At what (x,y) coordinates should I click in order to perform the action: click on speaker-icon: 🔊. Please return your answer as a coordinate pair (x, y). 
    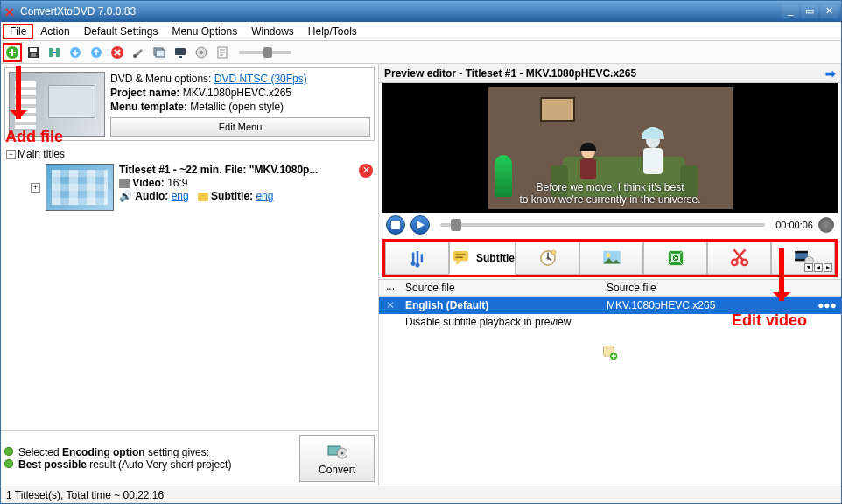
    Looking at the image, I should click on (126, 196).